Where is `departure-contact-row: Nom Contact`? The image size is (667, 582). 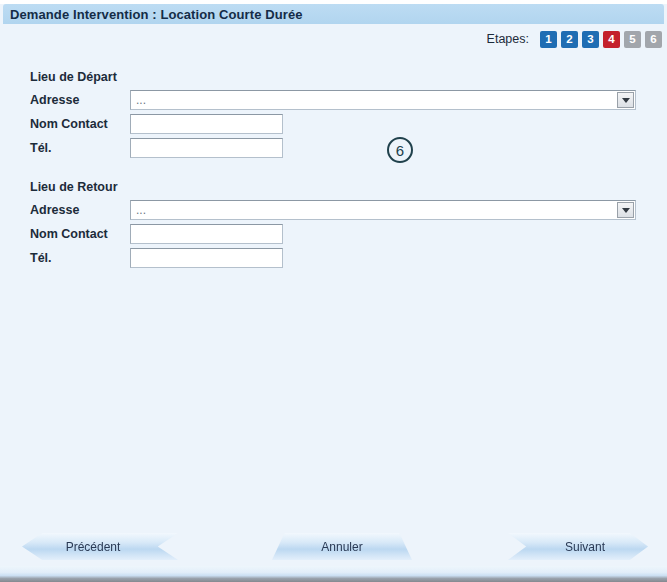 departure-contact-row: Nom Contact is located at coordinates (335, 124).